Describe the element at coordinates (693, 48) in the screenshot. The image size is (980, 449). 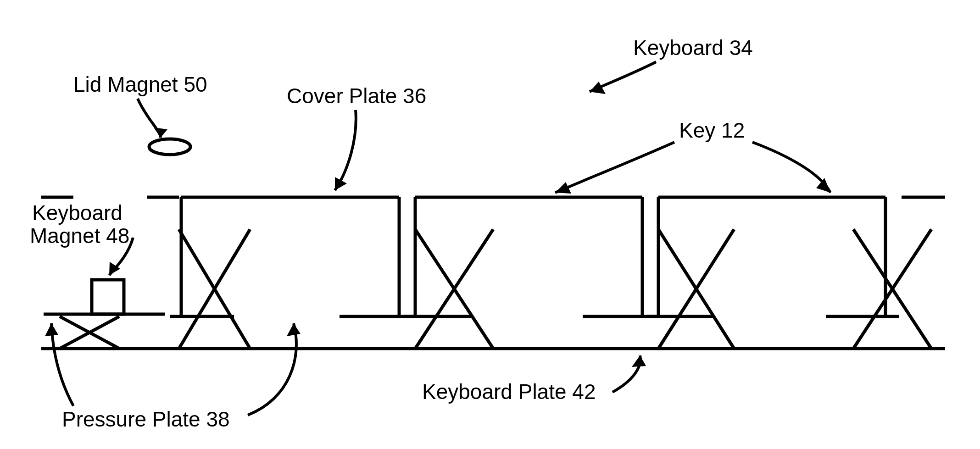
I see `label-keyboard: Keyboard 34` at that location.